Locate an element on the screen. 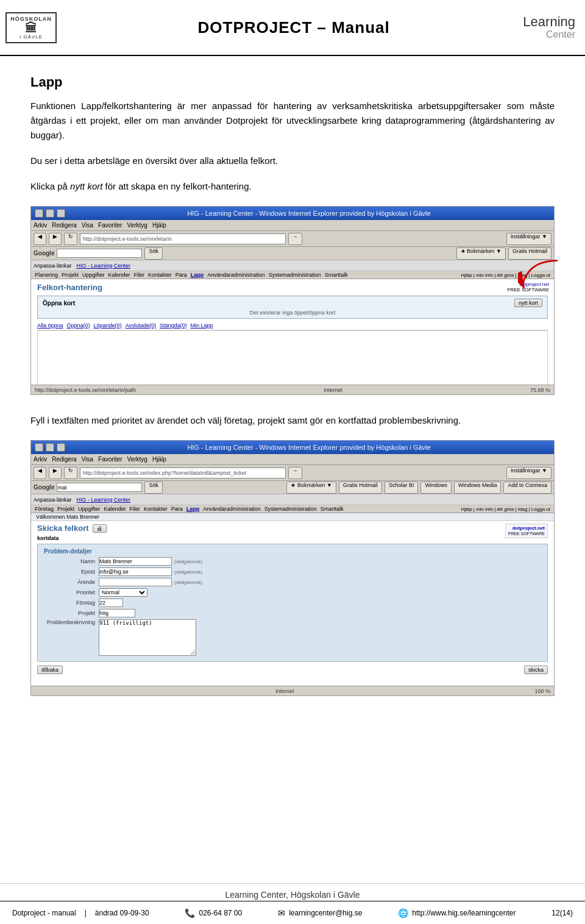  ss1-settings-btn: Inställningar ▼ is located at coordinates (529, 239).